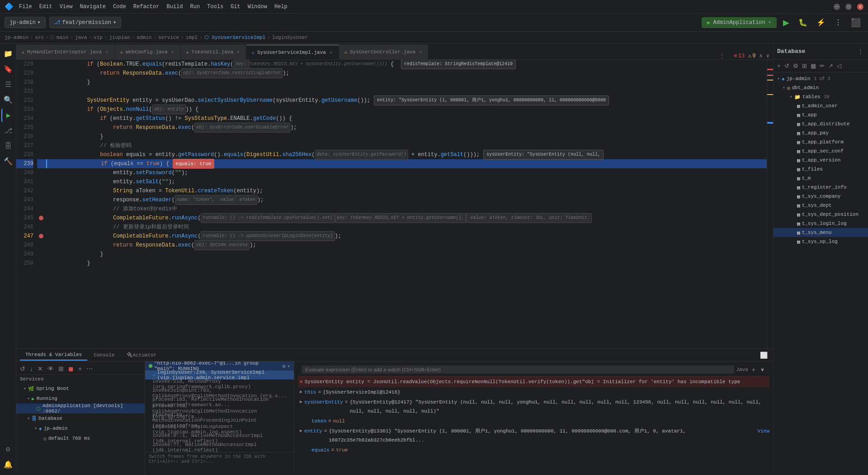 The width and height of the screenshot is (868, 475). What do you see at coordinates (213, 52) in the screenshot?
I see `tab-tokenutil: ☕ TokenUtil.java ✕` at bounding box center [213, 52].